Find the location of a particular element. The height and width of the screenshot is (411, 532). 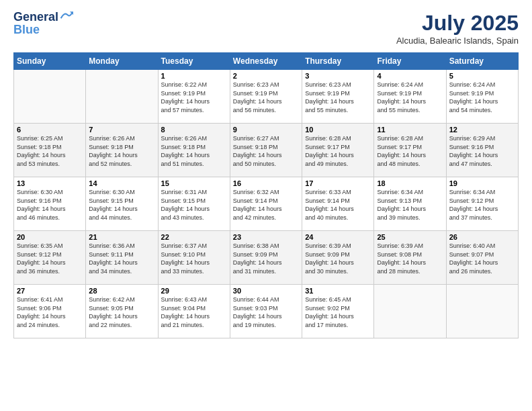

day-info: Sunrise: 6:22 AM Sunset: 9:19 PM Dayligh… is located at coordinates (194, 97).